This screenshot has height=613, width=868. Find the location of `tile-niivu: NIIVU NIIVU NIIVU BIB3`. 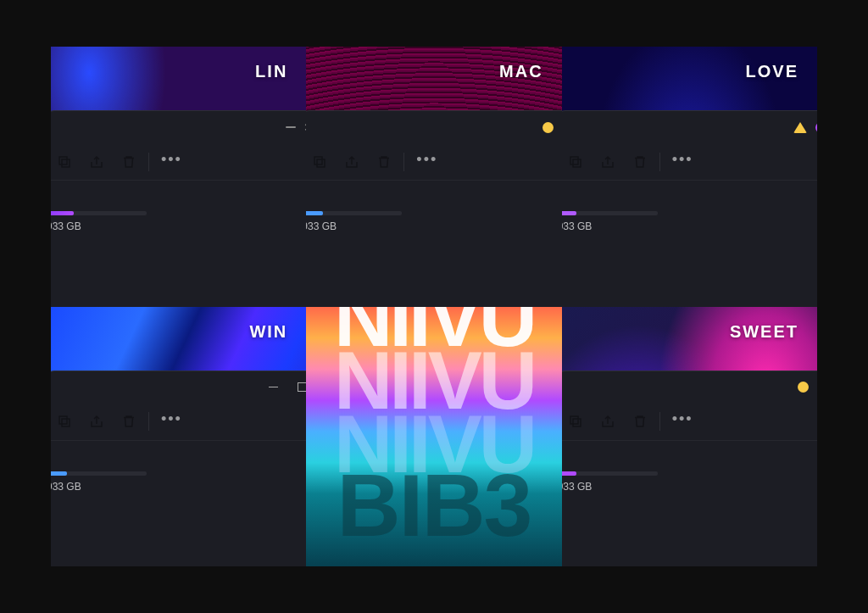

tile-niivu: NIIVU NIIVU NIIVU BIB3 is located at coordinates (434, 437).